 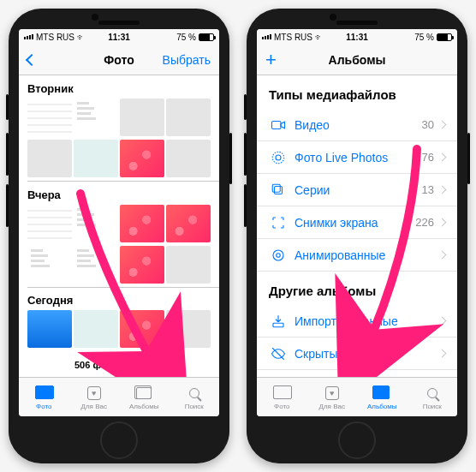 I want to click on row-bursts: Серии 13, so click(x=357, y=190).